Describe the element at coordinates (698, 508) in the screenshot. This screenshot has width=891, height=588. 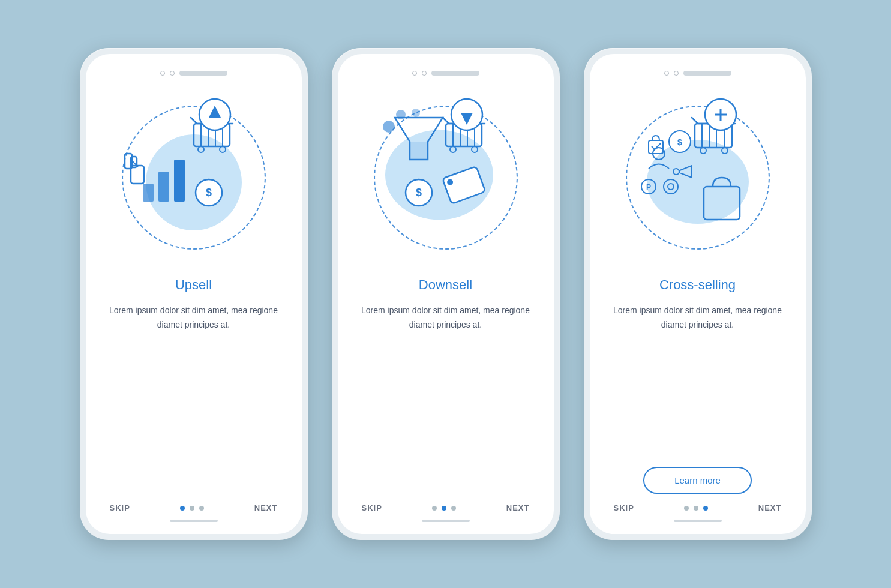
I see `cross-selling-bottom-nav: SKIP NEXT` at that location.